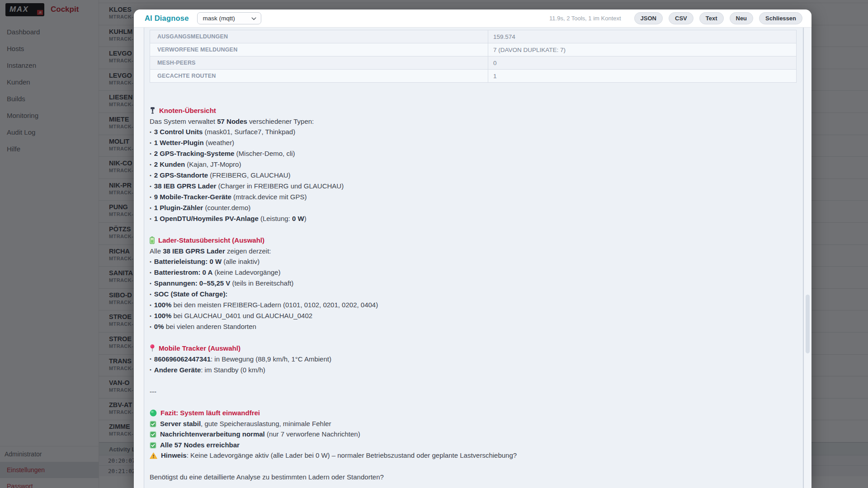 The width and height of the screenshot is (868, 488). What do you see at coordinates (473, 477) in the screenshot?
I see `closing-question: Benötigst du eine detaillierte Analyse z…` at bounding box center [473, 477].